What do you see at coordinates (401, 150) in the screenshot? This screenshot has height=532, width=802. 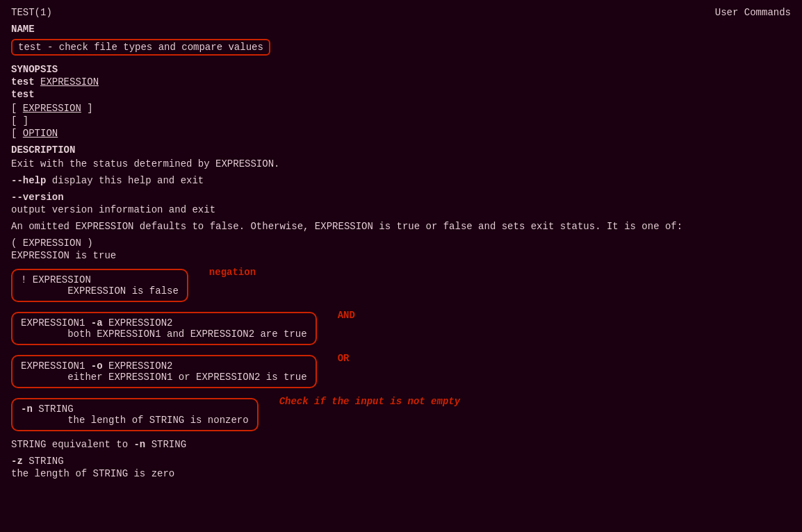 I see `description-label: DESCRIPTION` at bounding box center [401, 150].